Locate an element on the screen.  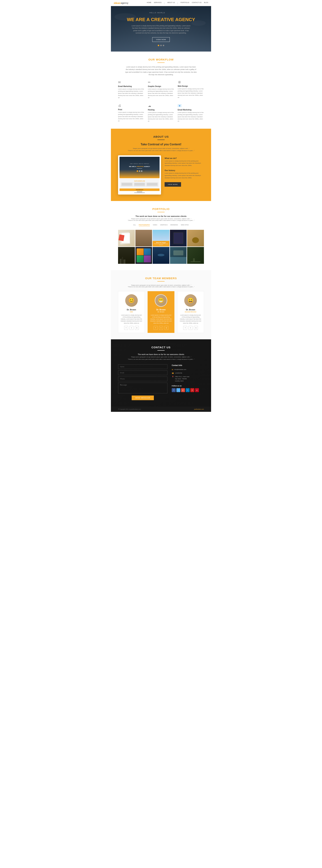
team-avatar-2: 😁 is located at coordinates (161, 301).